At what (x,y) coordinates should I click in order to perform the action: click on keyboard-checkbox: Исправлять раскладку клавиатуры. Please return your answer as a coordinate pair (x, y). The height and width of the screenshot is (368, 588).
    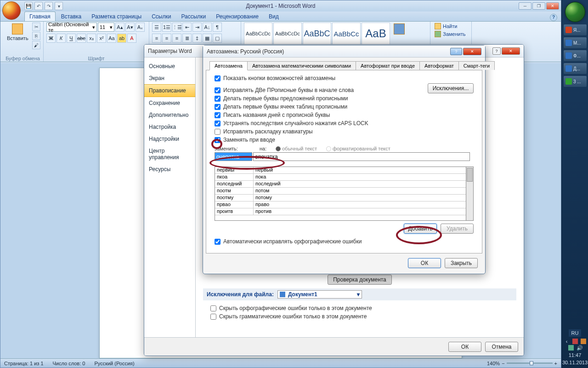
    Looking at the image, I should click on (344, 132).